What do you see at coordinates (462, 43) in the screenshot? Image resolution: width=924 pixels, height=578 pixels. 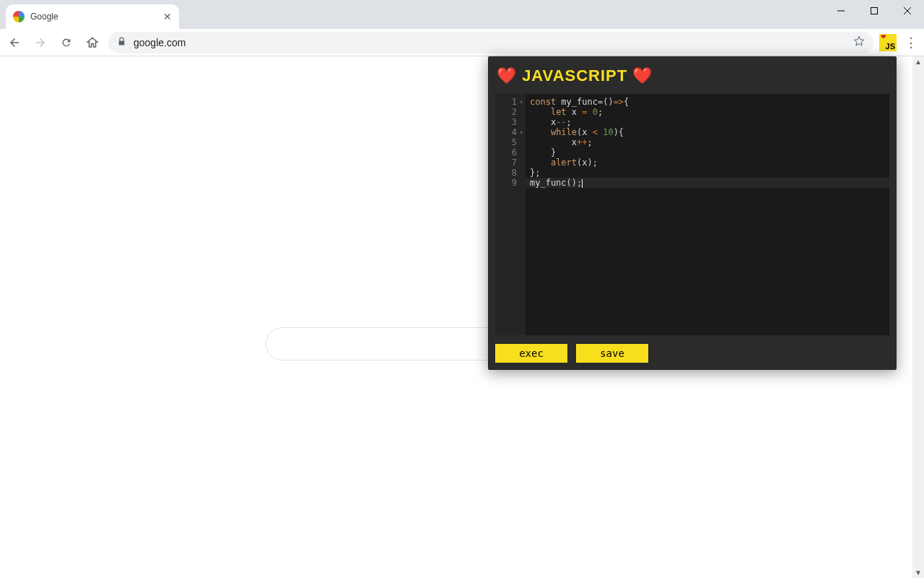 I see `browser-toolbar: google.com JS ⋮` at bounding box center [462, 43].